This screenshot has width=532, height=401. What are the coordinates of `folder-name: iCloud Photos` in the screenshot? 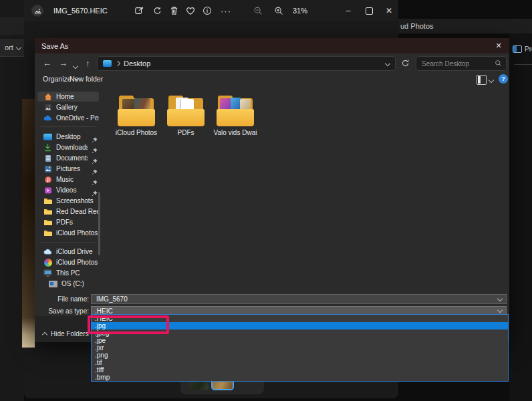 It's located at (136, 132).